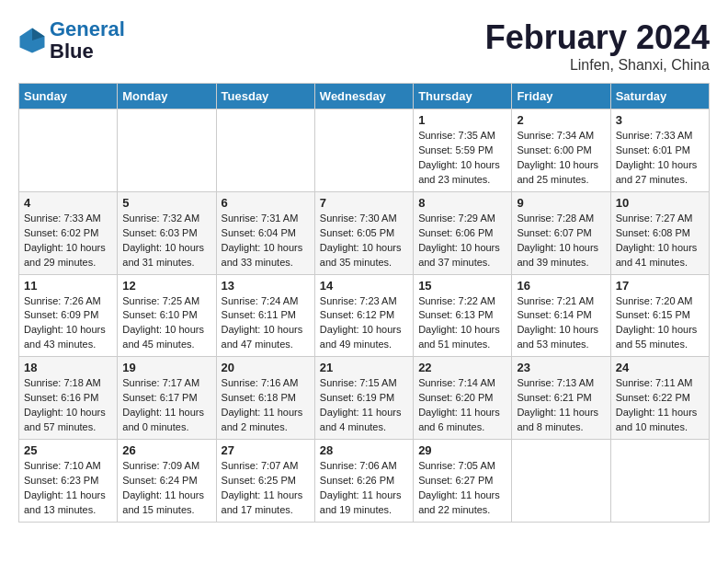  What do you see at coordinates (561, 406) in the screenshot?
I see `day-info: Sunrise: 7:13 AMSunset: 6:21 PMDaylight:…` at bounding box center [561, 406].